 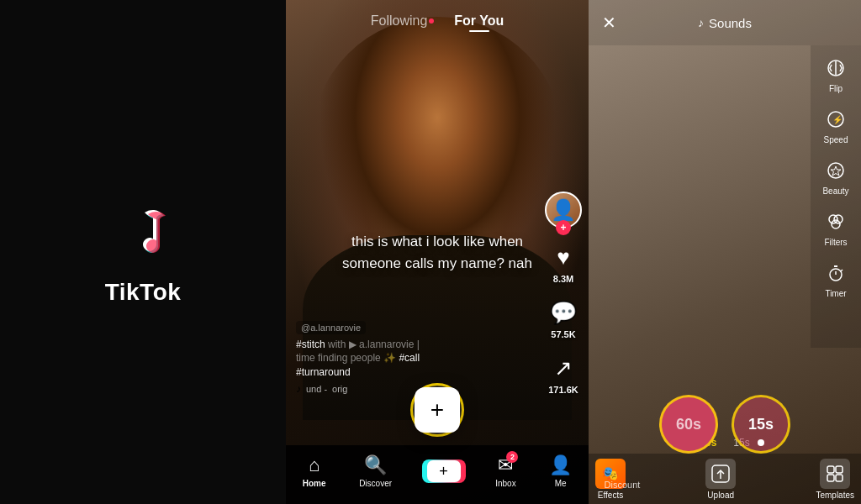 I want to click on discount-text: Discount, so click(x=622, y=485).